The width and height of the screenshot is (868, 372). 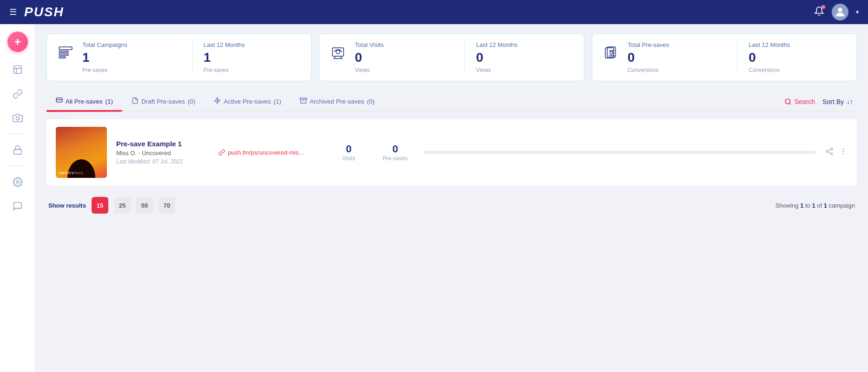 What do you see at coordinates (525, 70) in the screenshot?
I see `visits-stat-12mo-sub: Views` at bounding box center [525, 70].